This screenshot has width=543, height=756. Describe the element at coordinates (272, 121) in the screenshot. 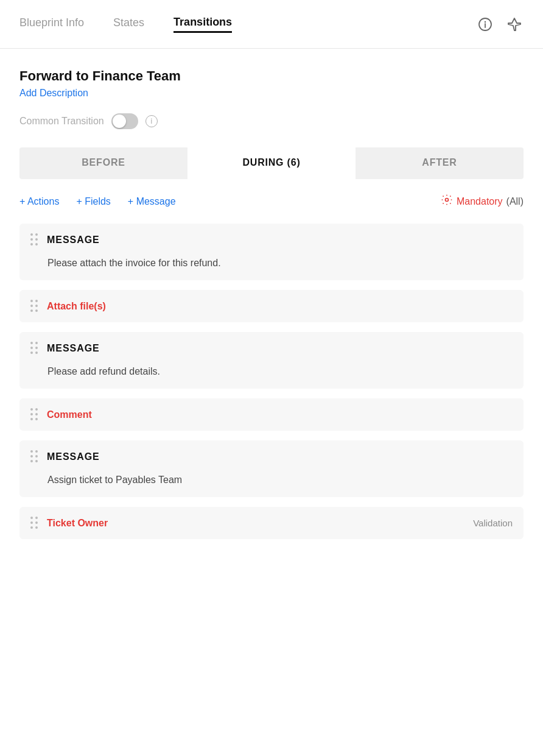

I see `common-transition-row: Common Transition i` at that location.